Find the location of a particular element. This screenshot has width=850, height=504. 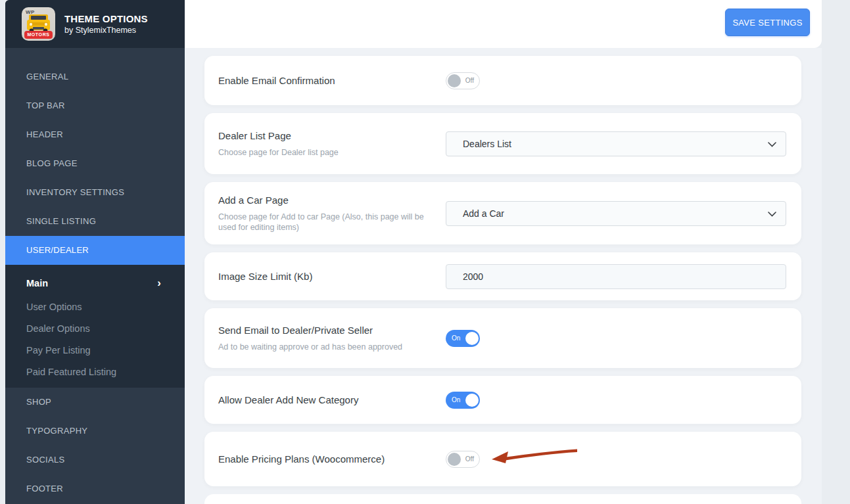

setting-description: Choose page for Dealer list page is located at coordinates (323, 152).